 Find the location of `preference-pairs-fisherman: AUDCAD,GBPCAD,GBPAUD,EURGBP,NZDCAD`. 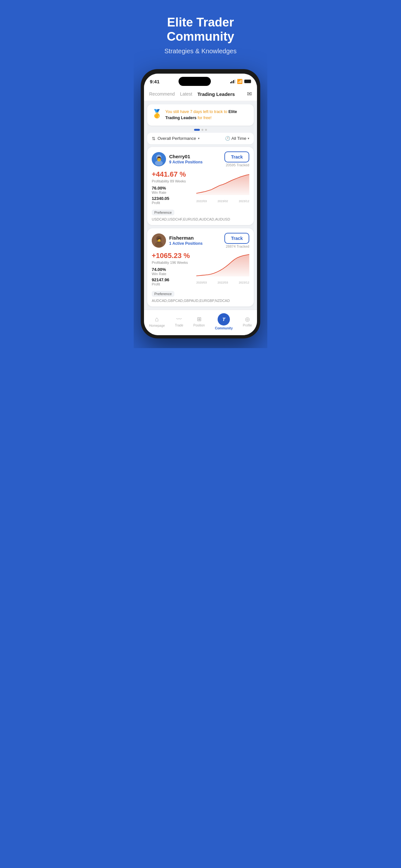

preference-pairs-fisherman: AUDCAD,GBPCAD,GBPAUD,EURGBP,NZDCAD is located at coordinates (191, 301).